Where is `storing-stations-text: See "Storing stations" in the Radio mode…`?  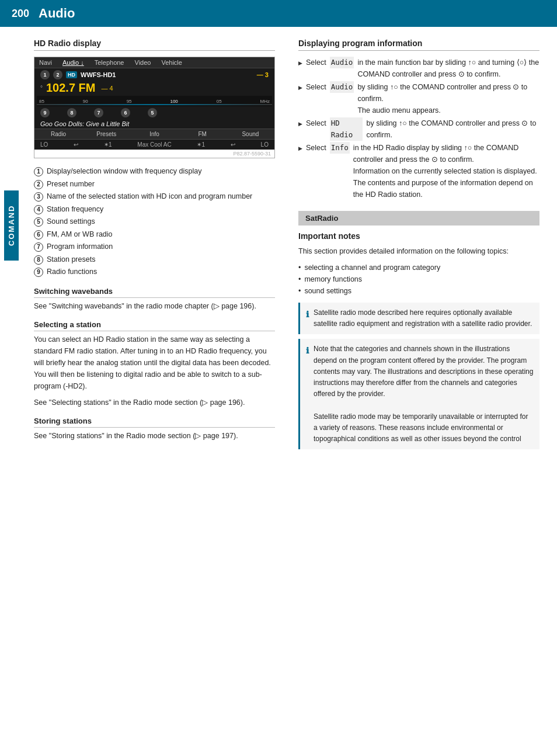 storing-stations-text: See "Storing stations" in the Radio mode… is located at coordinates (154, 436).